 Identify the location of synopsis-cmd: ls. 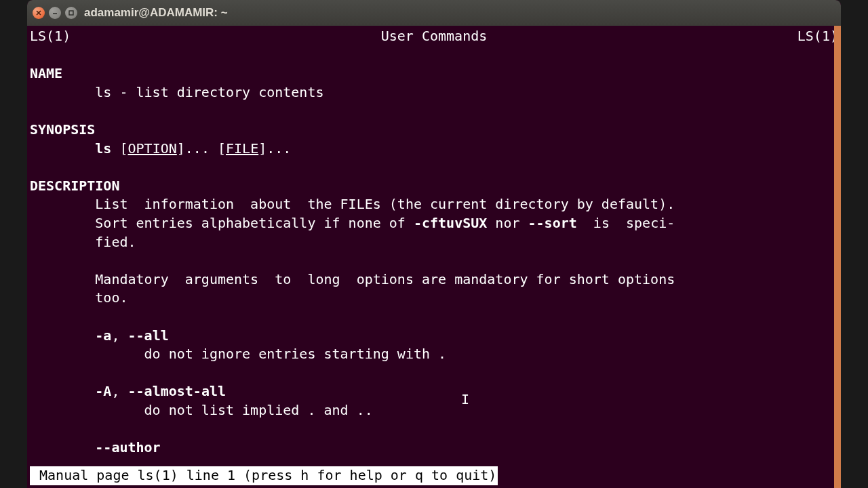
(103, 148).